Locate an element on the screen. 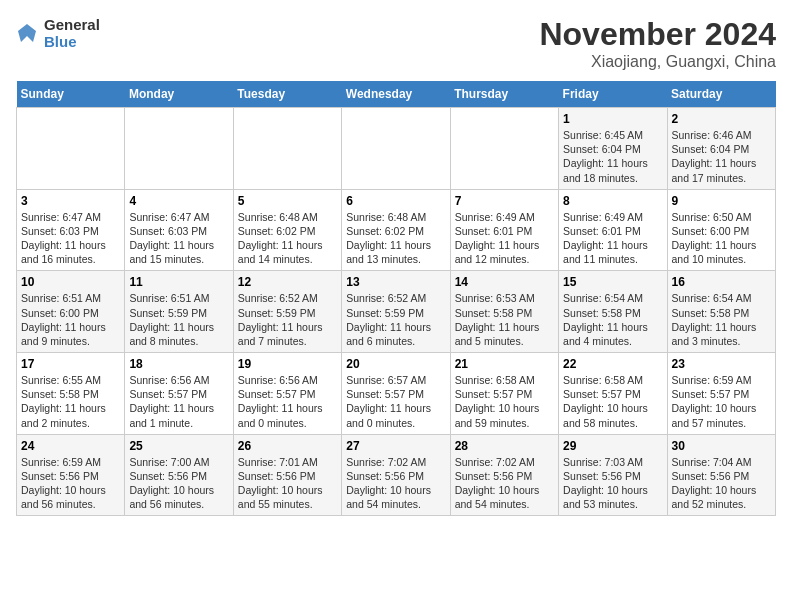 The height and width of the screenshot is (612, 792). logo-bird-icon is located at coordinates (27, 33).